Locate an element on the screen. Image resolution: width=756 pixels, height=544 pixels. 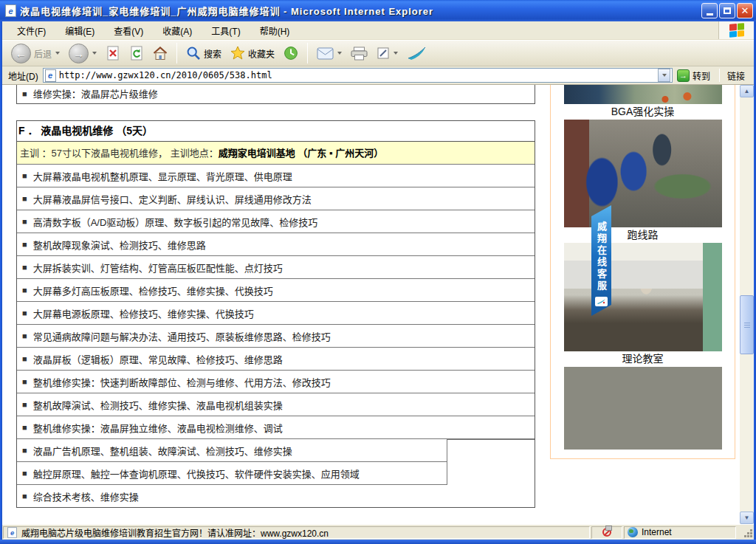
table-row: ■ 大屏幕多灯高压板原理、检修技巧、维修实操、代换技巧 is located at coordinates (276, 289).